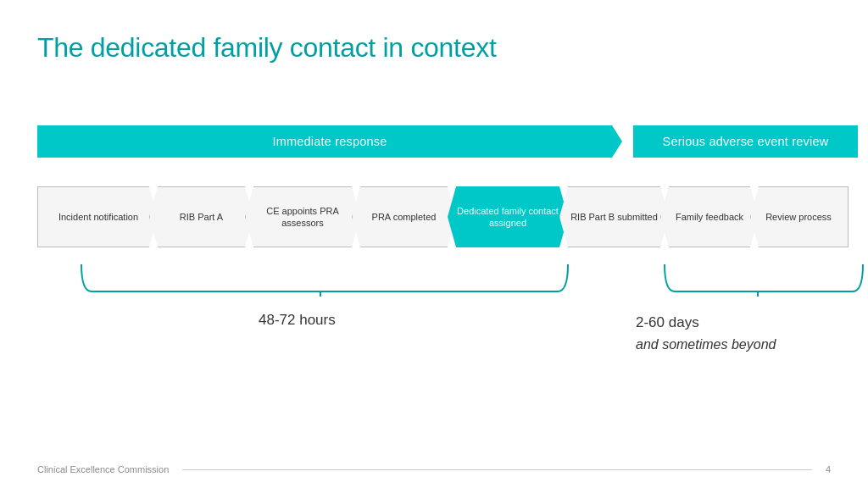 The height and width of the screenshot is (488, 868). Describe the element at coordinates (709, 217) in the screenshot. I see `arrow-label-family-feedback: Family feedback` at that location.